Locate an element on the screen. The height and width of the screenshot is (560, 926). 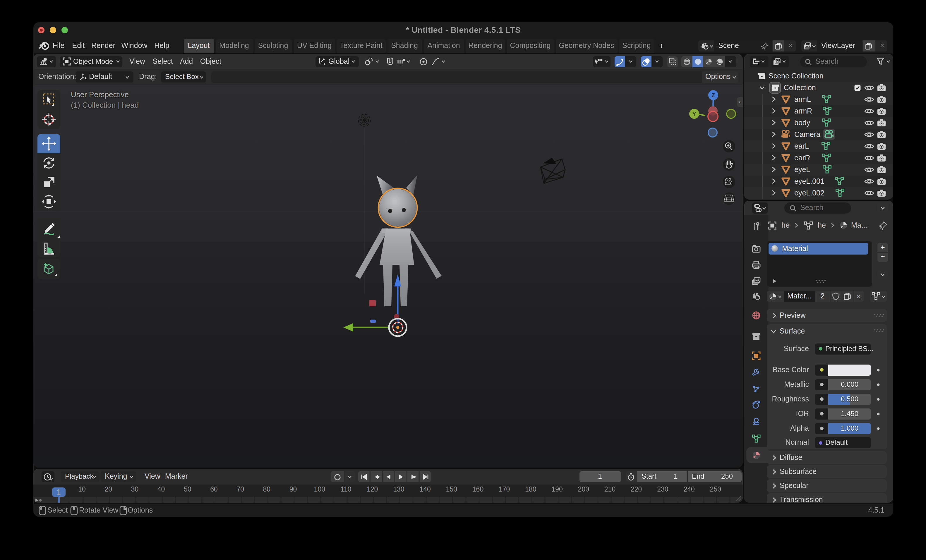
svg-text: Z is located at coordinates (713, 95).